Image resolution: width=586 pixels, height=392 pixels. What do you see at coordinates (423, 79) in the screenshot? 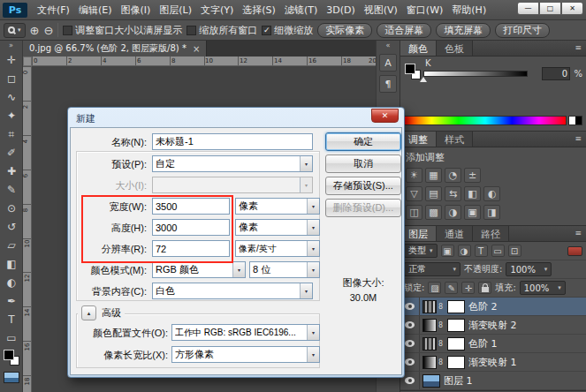
I see `k-slider-thumb` at bounding box center [423, 79].